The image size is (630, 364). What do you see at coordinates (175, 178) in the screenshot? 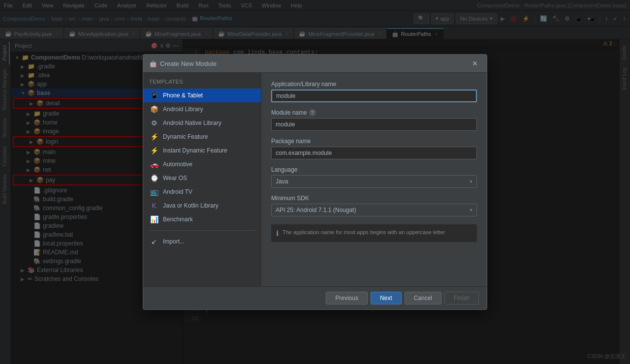
I see `template-label: Wear OS` at bounding box center [175, 178].